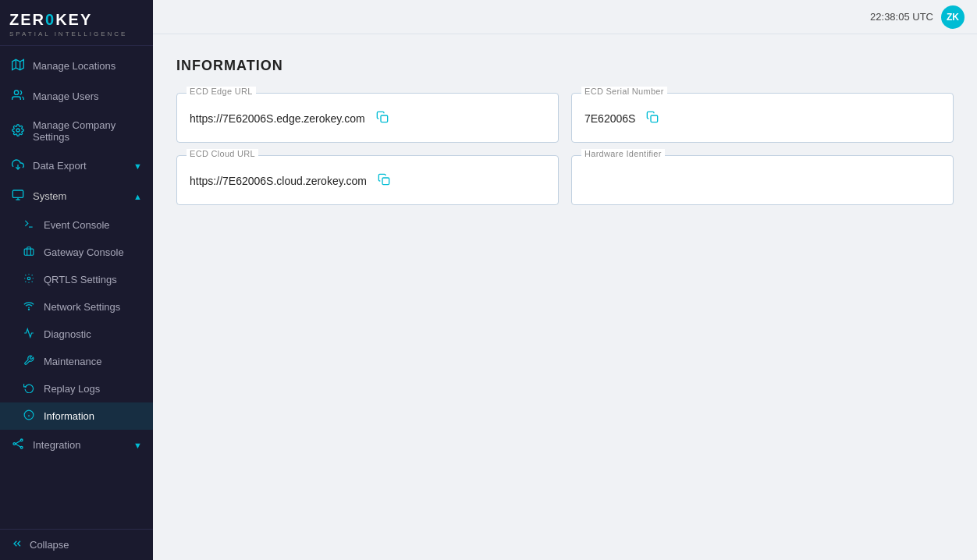  What do you see at coordinates (76, 445) in the screenshot?
I see `sidebar-item-integration: Integration ▼` at bounding box center [76, 445].